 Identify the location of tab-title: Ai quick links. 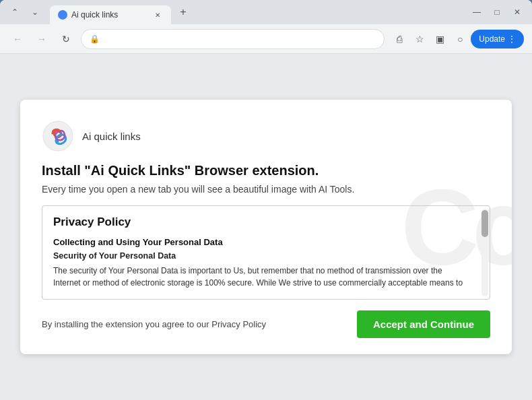
(94, 15).